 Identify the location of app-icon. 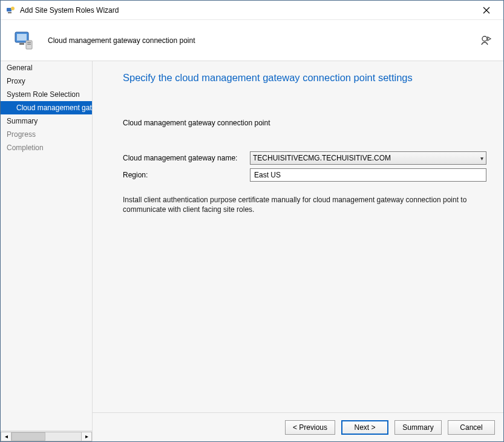
(10, 10).